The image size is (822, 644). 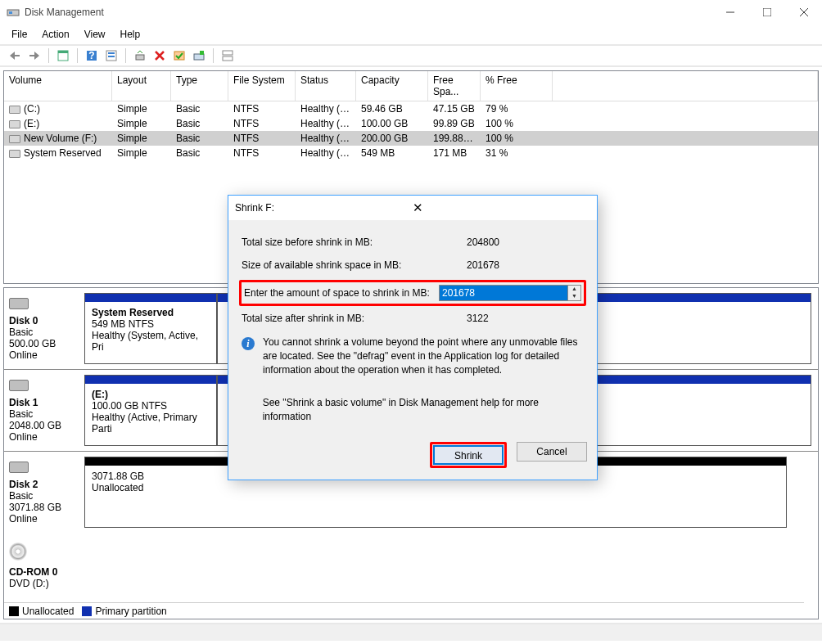 I want to click on partition: System Reserved549 MB NTFSHealthy (Syste…, so click(x=151, y=329).